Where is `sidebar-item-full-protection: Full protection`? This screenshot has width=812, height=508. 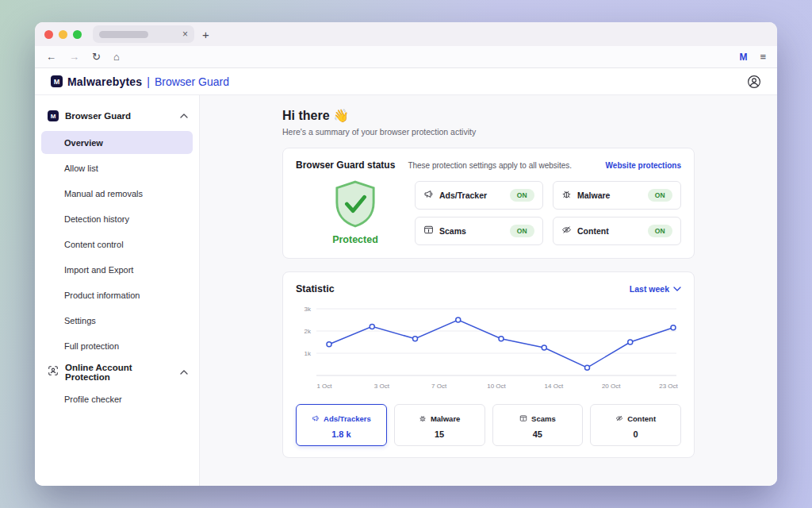
sidebar-item-full-protection: Full protection is located at coordinates (117, 346).